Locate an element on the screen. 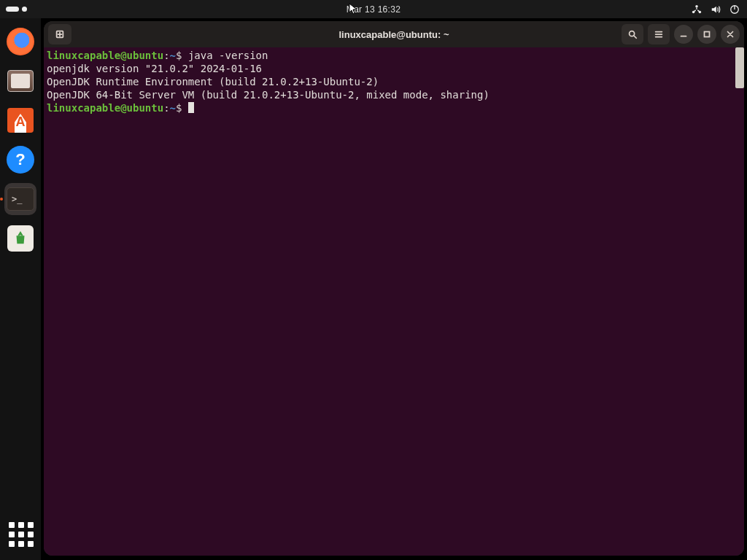  trash-icon is located at coordinates (20, 238).